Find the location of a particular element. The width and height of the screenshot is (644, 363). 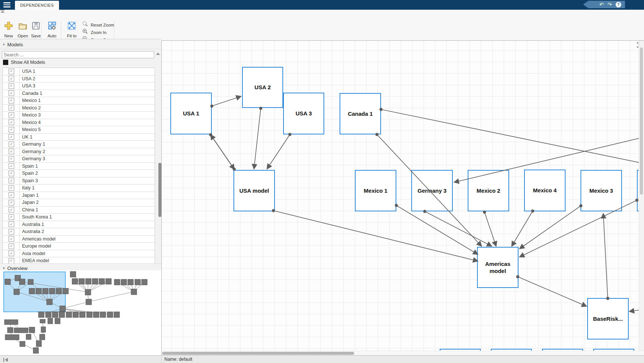

search-input is located at coordinates (78, 55).